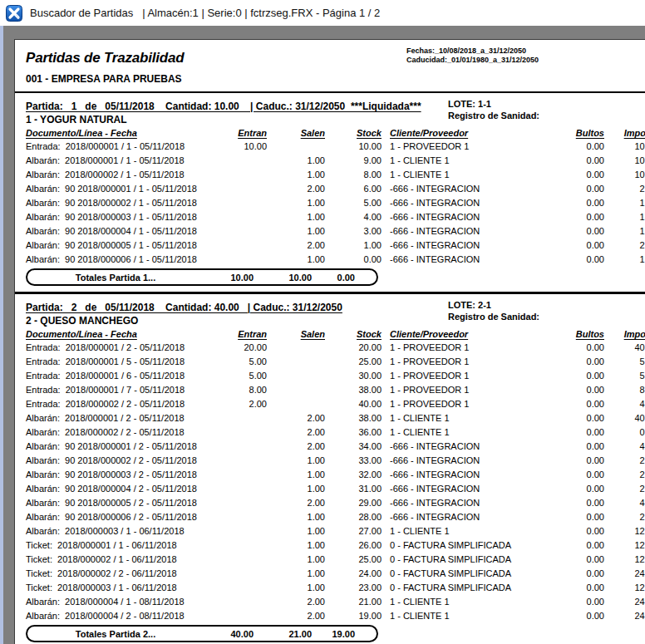  I want to click on cell-stock: 1.00, so click(353, 246).